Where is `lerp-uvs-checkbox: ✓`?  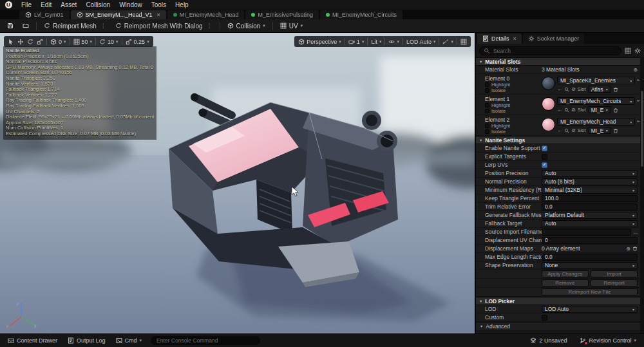 lerp-uvs-checkbox: ✓ is located at coordinates (545, 165).